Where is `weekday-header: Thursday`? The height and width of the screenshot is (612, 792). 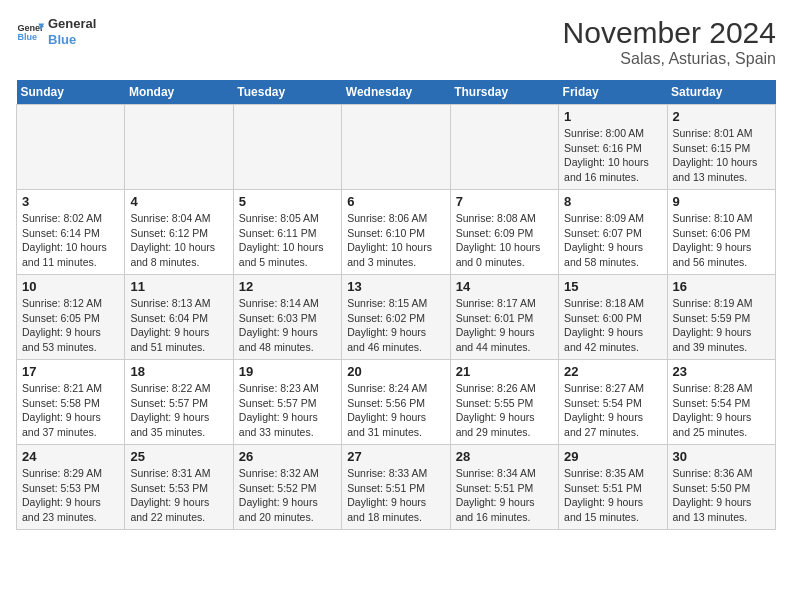
weekday-header: Thursday is located at coordinates (504, 92).